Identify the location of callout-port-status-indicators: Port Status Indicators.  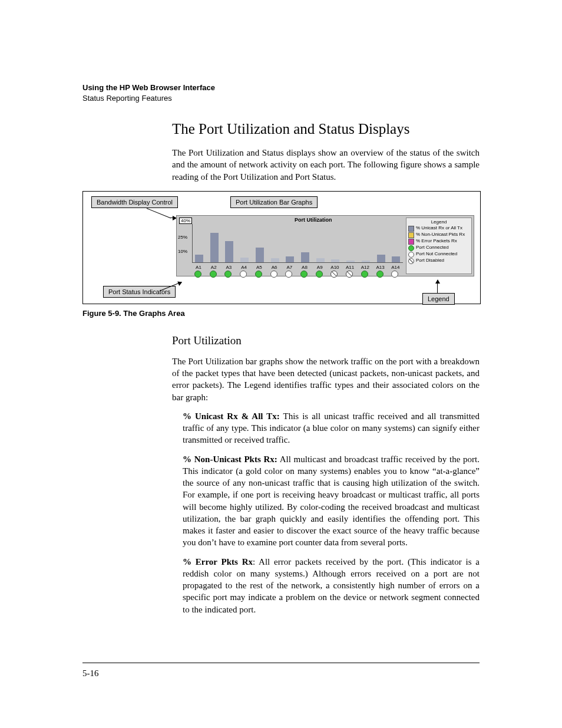
(139, 292).